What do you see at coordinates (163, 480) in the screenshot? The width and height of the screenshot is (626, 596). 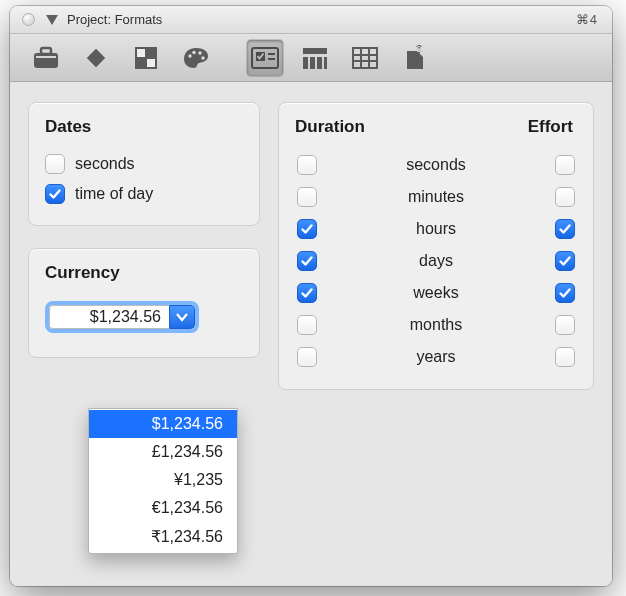 I see `currency-option: ¥1,235` at bounding box center [163, 480].